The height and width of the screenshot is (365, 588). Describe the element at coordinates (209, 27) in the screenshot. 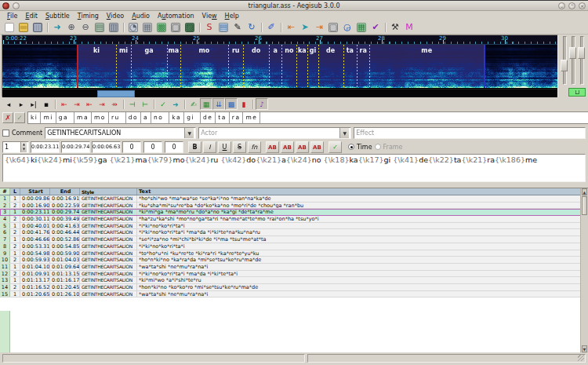

I see `spell-checker-icon: S` at that location.